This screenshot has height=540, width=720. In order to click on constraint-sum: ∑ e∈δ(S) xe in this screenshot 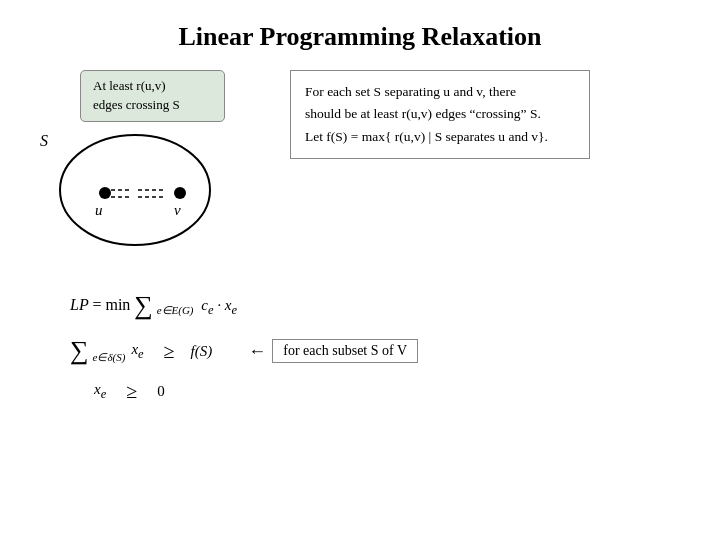, I will do `click(107, 351)`.